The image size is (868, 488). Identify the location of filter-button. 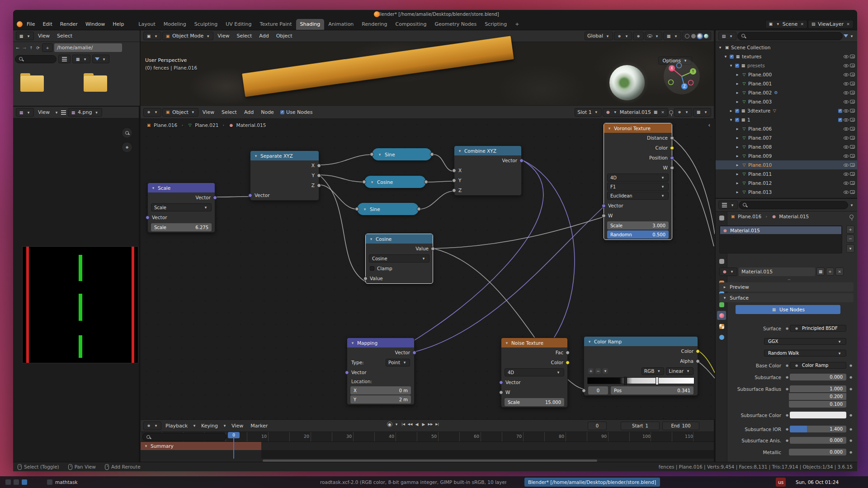
(101, 59).